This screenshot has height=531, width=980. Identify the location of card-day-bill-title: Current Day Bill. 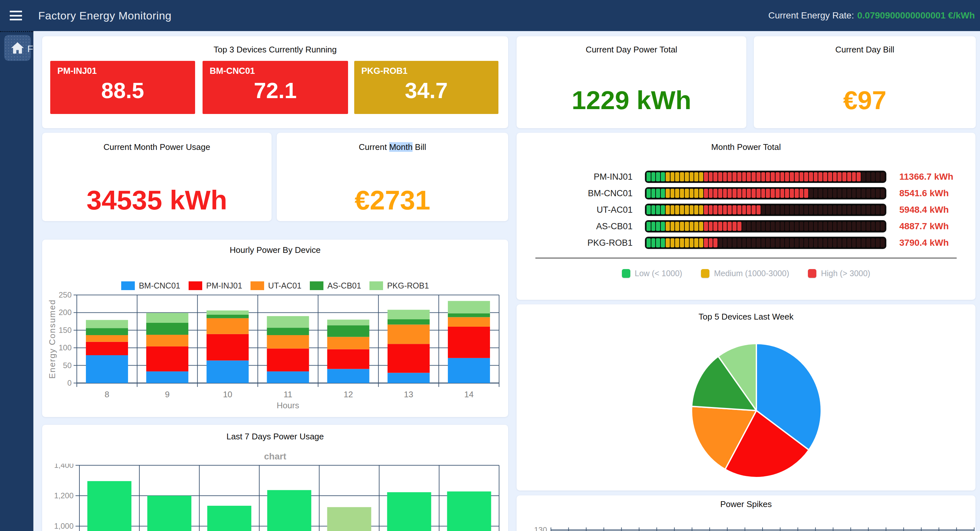
(865, 50).